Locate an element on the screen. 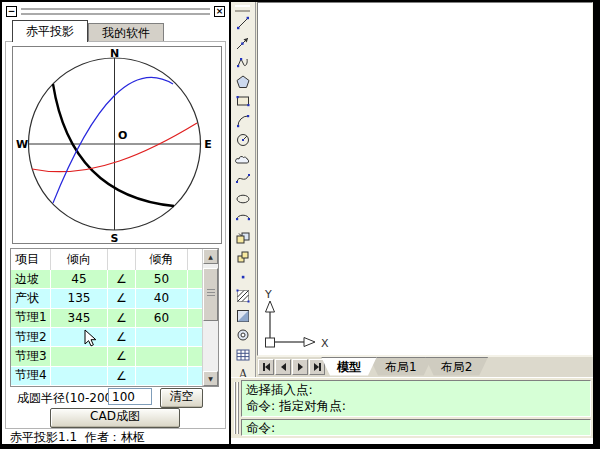  ucs-icon: Y X is located at coordinates (298, 321).